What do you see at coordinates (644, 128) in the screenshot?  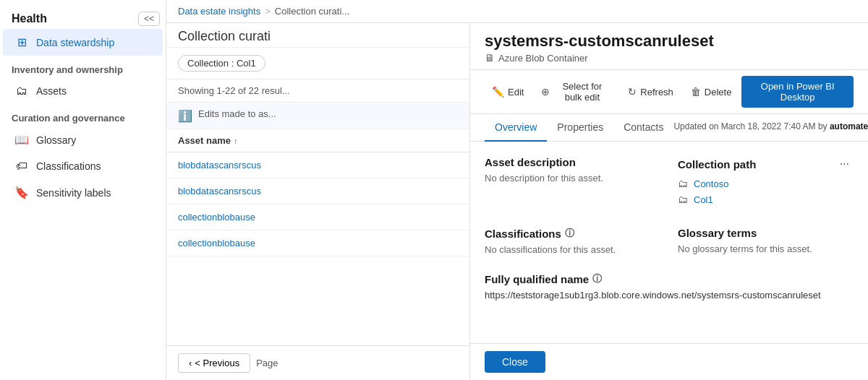 I see `tab-contacts: Contacts` at bounding box center [644, 128].